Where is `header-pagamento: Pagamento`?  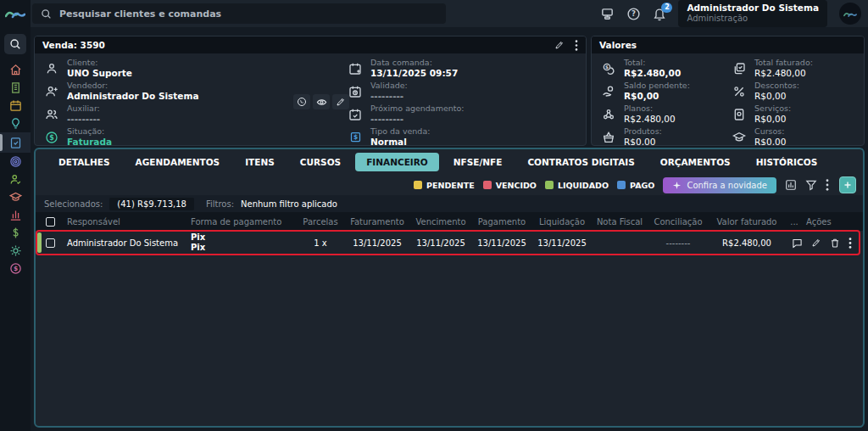 header-pagamento: Pagamento is located at coordinates (502, 222).